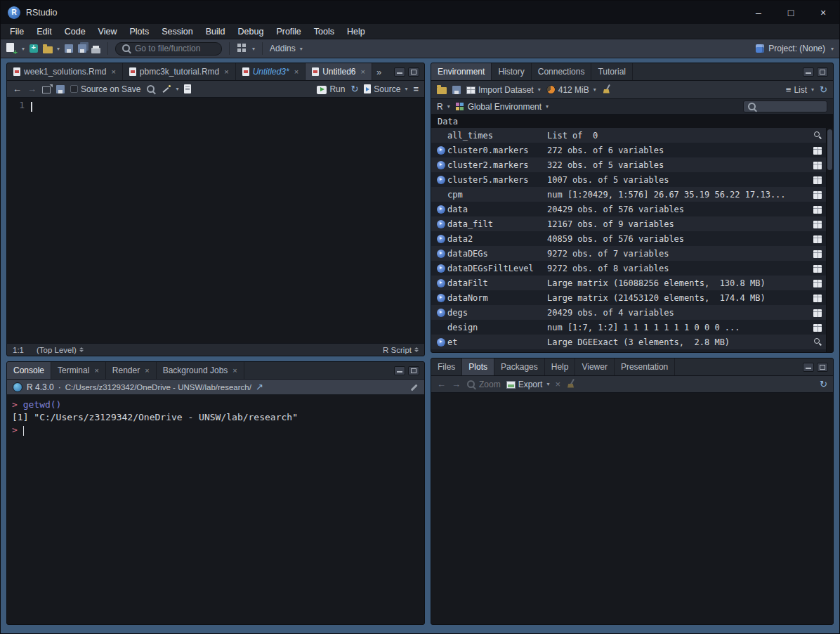 This screenshot has width=840, height=634. Describe the element at coordinates (354, 89) in the screenshot. I see `rerun-button: ↻` at that location.